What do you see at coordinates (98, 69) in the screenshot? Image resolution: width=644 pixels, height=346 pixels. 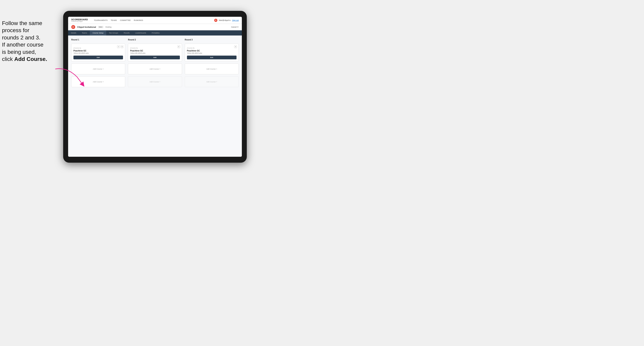 I see `round-1-add-course-button: Add Course +` at bounding box center [98, 69].